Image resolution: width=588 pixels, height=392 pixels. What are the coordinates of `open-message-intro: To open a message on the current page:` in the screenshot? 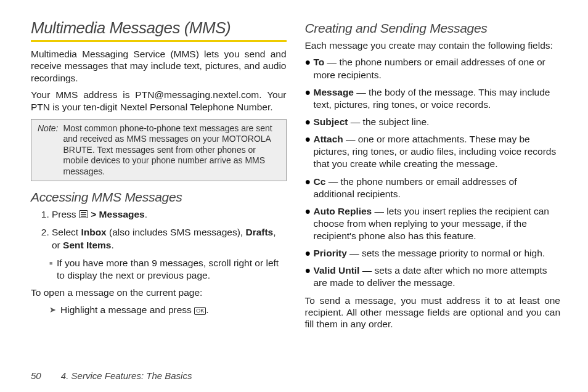 It's located at (159, 292).